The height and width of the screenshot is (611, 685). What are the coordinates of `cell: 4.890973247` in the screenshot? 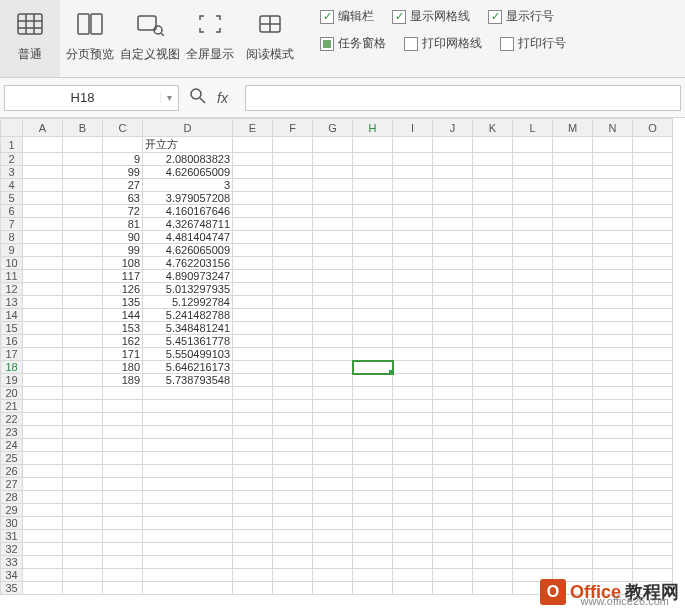 It's located at (188, 276).